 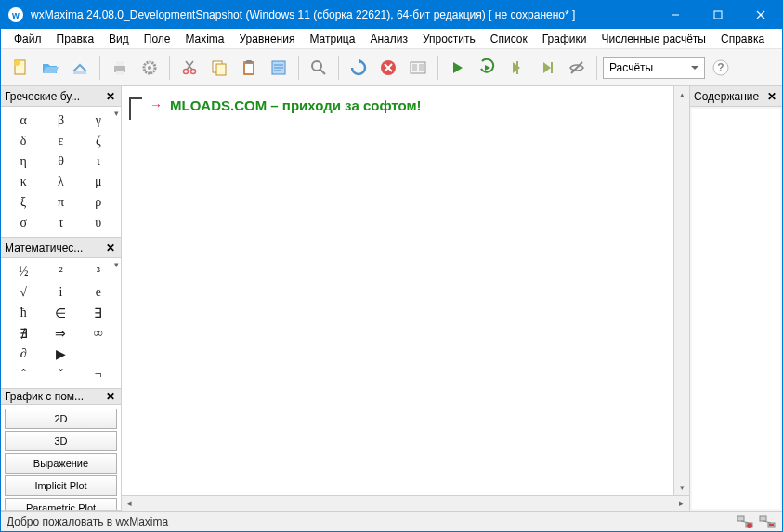 What do you see at coordinates (565, 39) in the screenshot?
I see `menu-plot: Графики` at bounding box center [565, 39].